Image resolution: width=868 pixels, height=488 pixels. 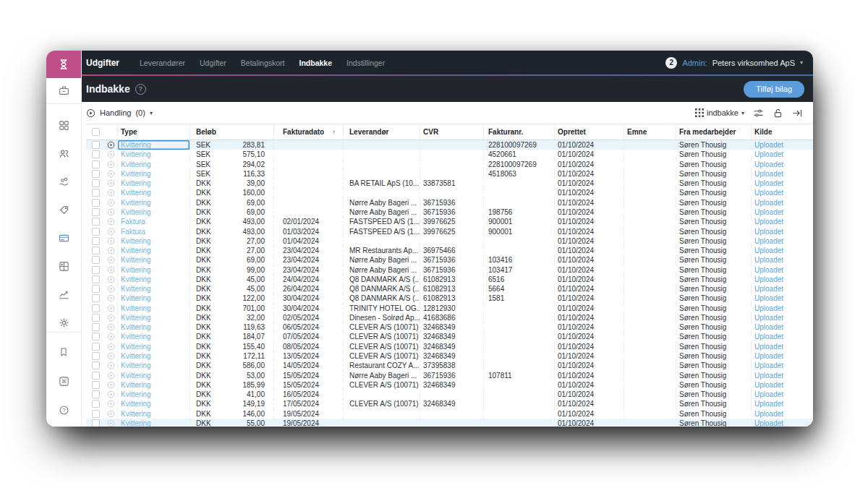 I want to click on cell-cvr: 12812930, so click(x=452, y=308).